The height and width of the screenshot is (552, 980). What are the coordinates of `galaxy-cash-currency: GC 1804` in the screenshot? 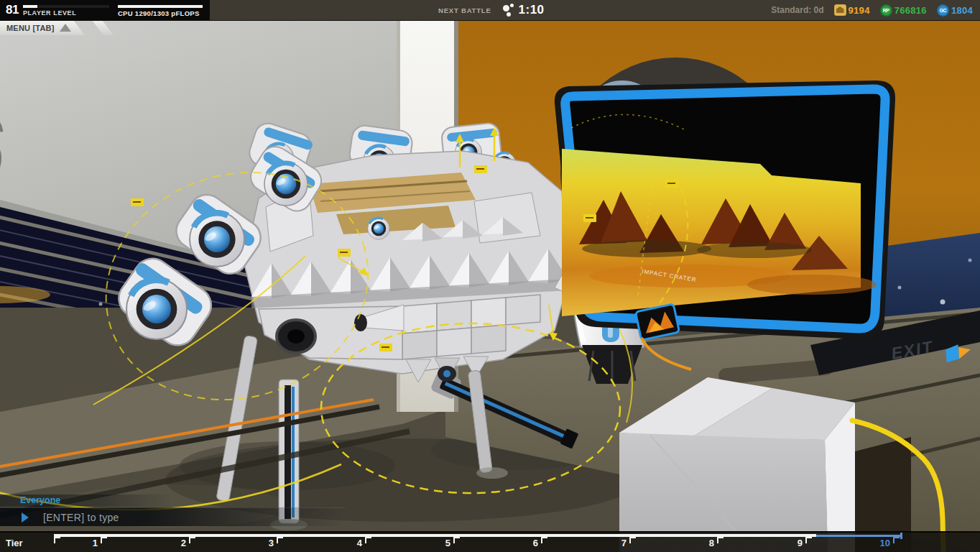 It's located at (955, 10).